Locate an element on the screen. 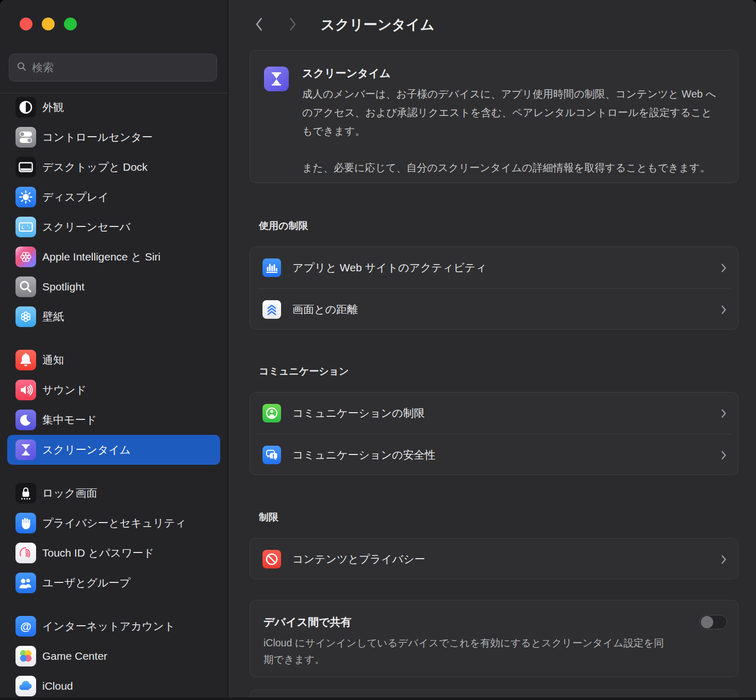 The width and height of the screenshot is (756, 700). share-across-devices-card: デバイス間で共有 iCloud にサインインしているデバイスでこれを有効にすると… is located at coordinates (494, 639).